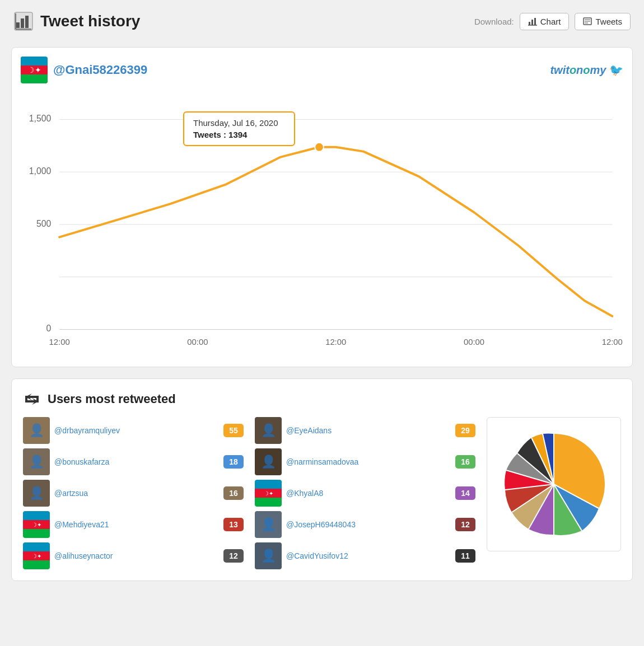  I want to click on page-title: Tweet history, so click(90, 21).